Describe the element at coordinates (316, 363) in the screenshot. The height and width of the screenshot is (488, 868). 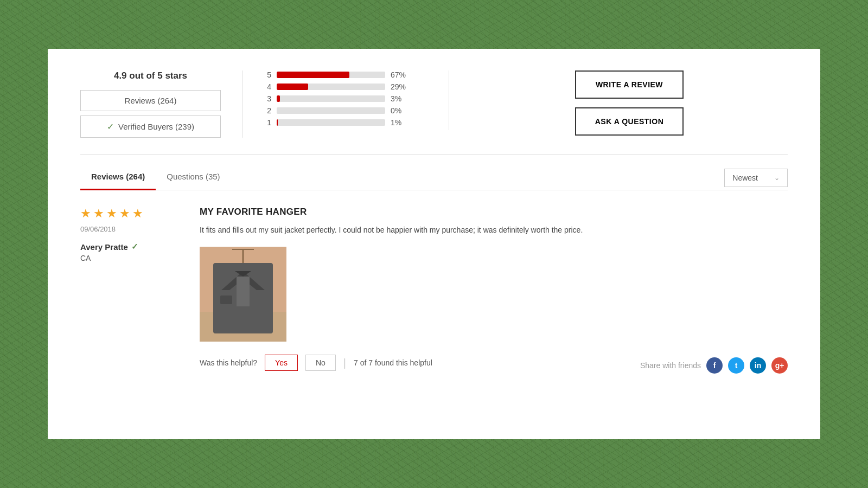
I see `helpful-section: Was this helpful? Yes No | 7 of 7 found …` at that location.